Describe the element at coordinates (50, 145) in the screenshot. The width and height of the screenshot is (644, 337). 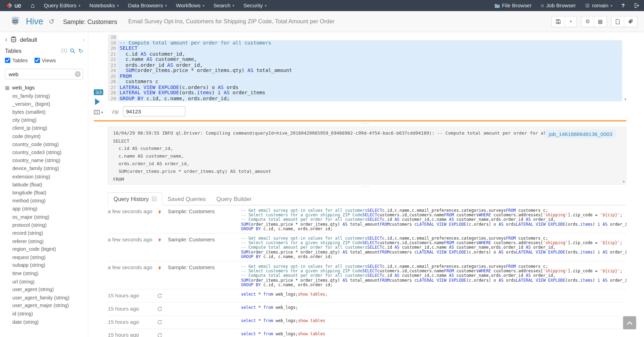
I see `column-item: country_code (string)` at that location.